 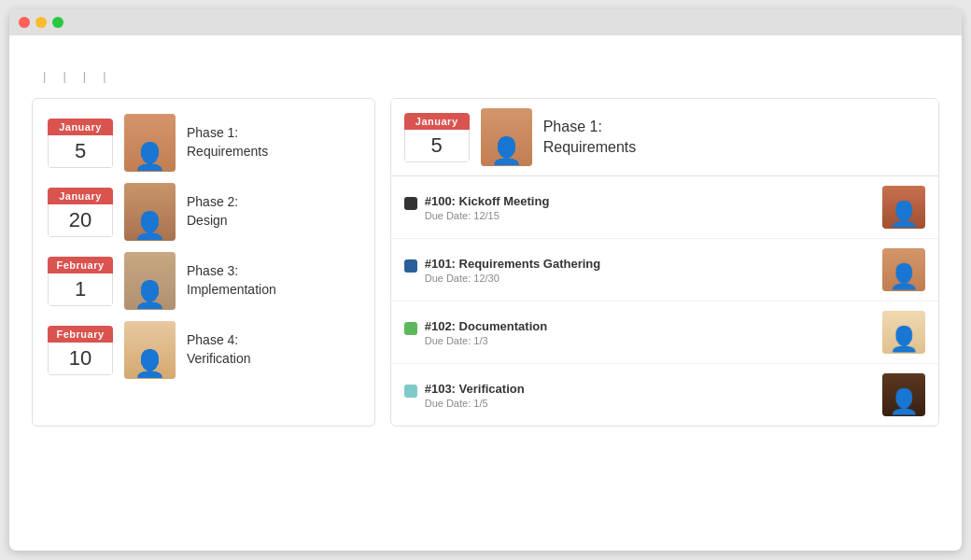 What do you see at coordinates (486, 332) in the screenshot?
I see `task-info: #102: Documentation Due Date: 1/3` at bounding box center [486, 332].